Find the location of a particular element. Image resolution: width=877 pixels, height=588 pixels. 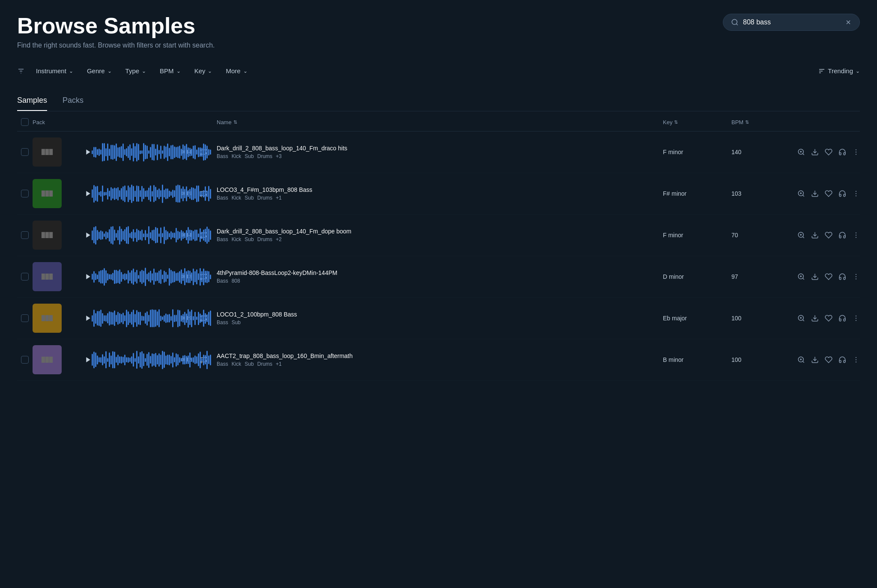

tab-packs: Packs is located at coordinates (73, 101).